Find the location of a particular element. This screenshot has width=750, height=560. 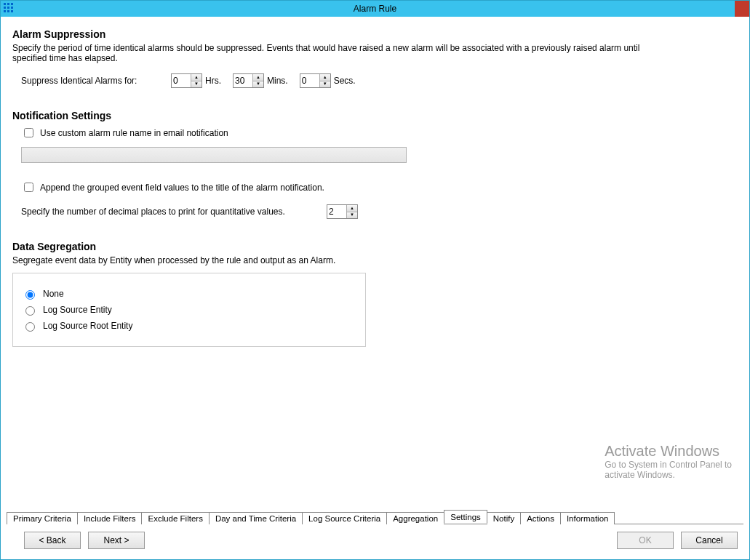

back-button: < Back is located at coordinates (52, 540).